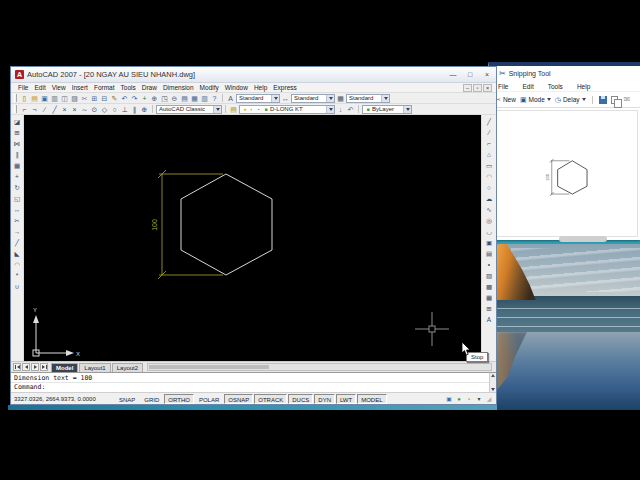  Describe the element at coordinates (300, 399) in the screenshot. I see `toggle-ducs: DUCS` at that location.